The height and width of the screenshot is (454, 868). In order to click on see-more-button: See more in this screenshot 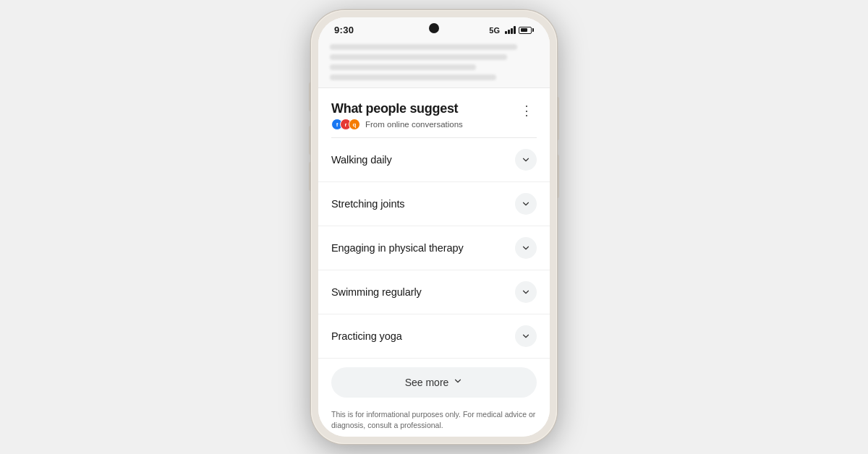, I will do `click(434, 382)`.